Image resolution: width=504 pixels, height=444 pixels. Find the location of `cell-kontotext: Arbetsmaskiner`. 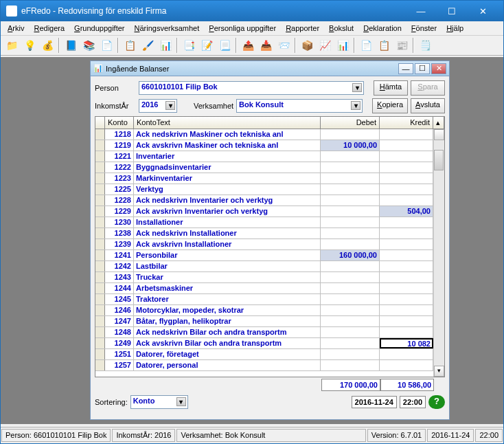

cell-kontotext: Arbetsmaskiner is located at coordinates (227, 289).